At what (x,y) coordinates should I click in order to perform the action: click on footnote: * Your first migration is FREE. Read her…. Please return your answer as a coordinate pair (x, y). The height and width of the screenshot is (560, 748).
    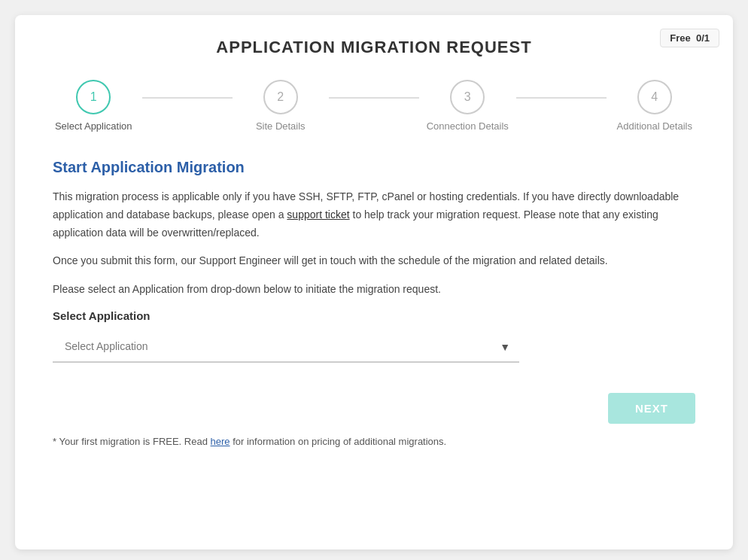
    Looking at the image, I should click on (374, 441).